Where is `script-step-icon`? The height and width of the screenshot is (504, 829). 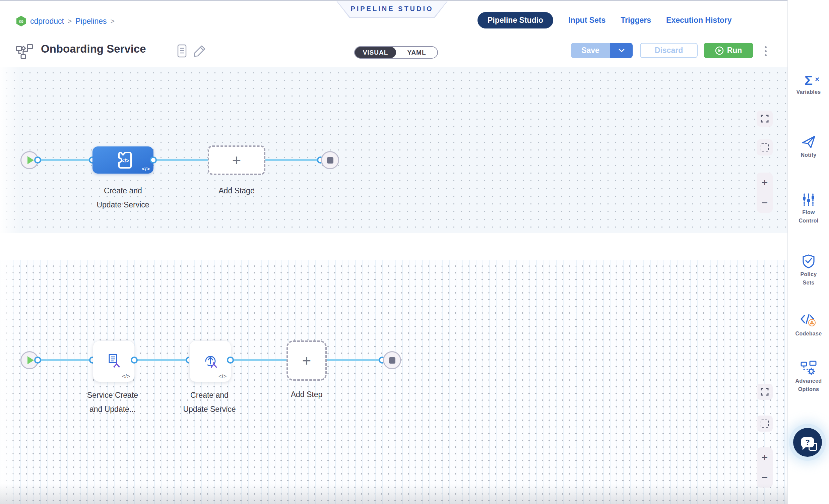 script-step-icon is located at coordinates (114, 361).